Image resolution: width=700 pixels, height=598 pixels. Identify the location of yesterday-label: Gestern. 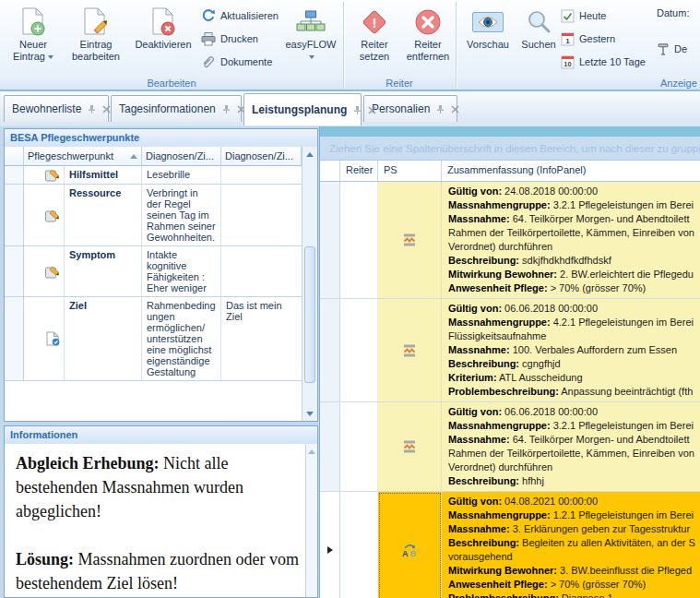
(598, 39).